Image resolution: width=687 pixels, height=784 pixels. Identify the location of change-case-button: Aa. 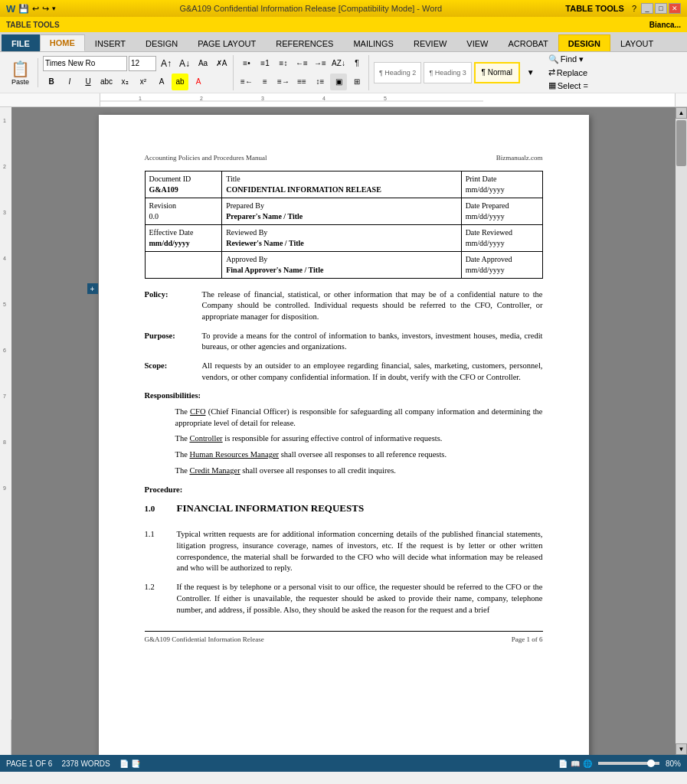
(203, 64).